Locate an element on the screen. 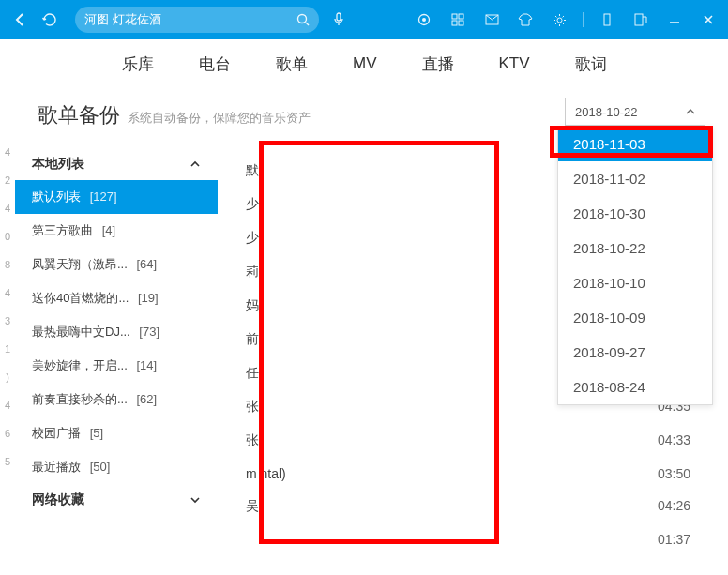 The width and height of the screenshot is (728, 575). song-name: 张 is located at coordinates (445, 441).